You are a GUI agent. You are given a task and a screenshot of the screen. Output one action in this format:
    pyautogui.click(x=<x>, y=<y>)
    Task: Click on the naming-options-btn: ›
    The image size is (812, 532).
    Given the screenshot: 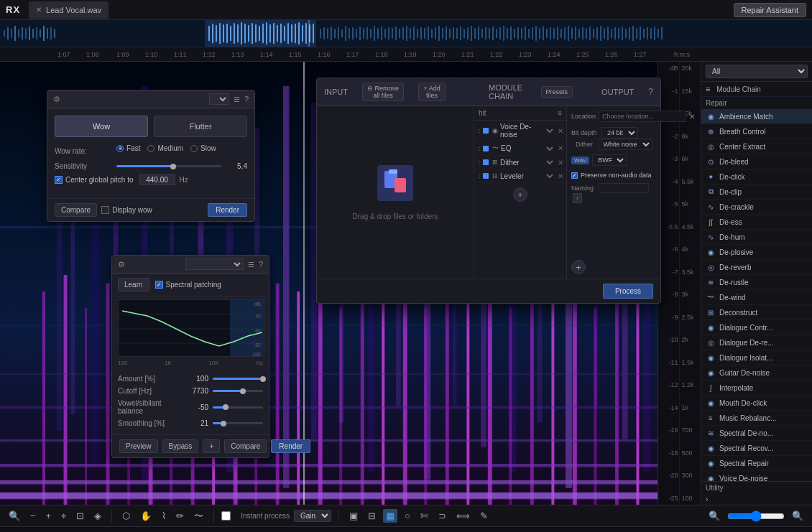 What is the action you would take?
    pyautogui.click(x=578, y=198)
    